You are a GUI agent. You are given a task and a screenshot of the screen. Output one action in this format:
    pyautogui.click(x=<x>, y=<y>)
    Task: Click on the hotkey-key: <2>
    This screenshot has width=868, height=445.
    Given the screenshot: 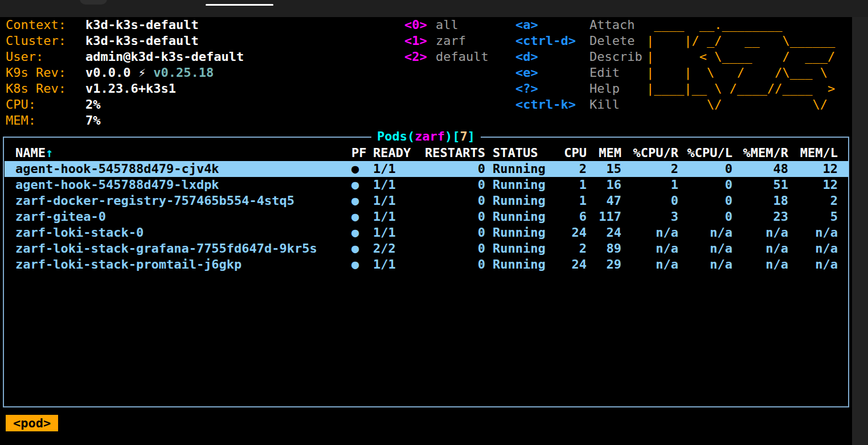 What is the action you would take?
    pyautogui.click(x=420, y=57)
    